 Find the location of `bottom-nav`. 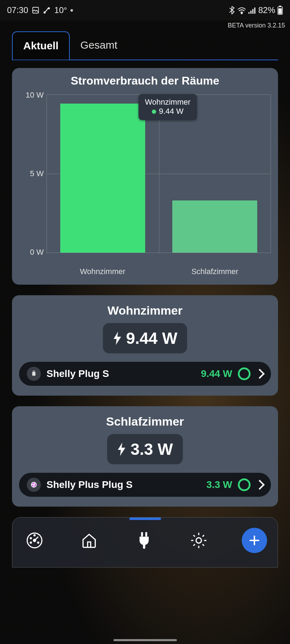

bottom-nav is located at coordinates (145, 543).